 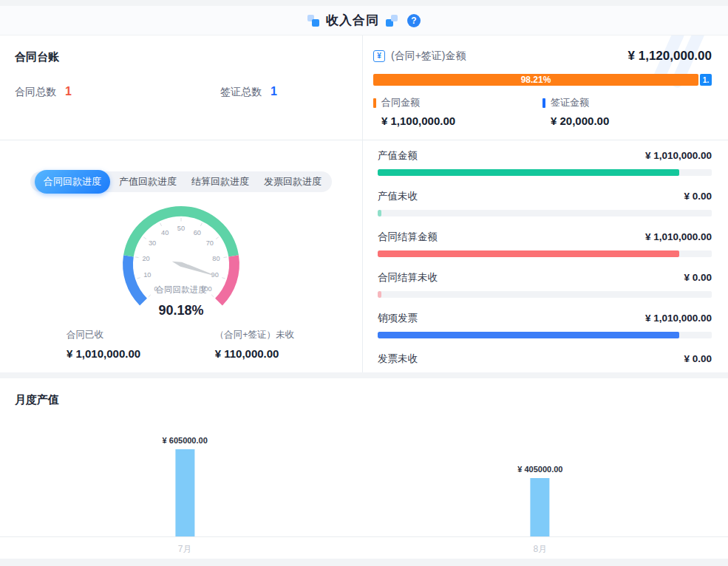 What do you see at coordinates (68, 92) in the screenshot?
I see `contract-count-value: 1` at bounding box center [68, 92].